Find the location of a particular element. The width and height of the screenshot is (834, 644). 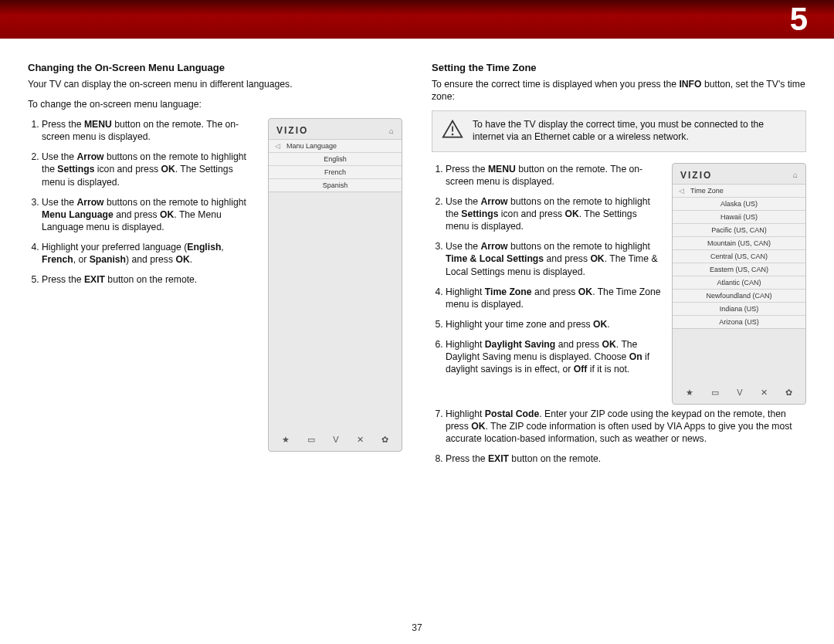

chapter-number: 5 is located at coordinates (798, 19).